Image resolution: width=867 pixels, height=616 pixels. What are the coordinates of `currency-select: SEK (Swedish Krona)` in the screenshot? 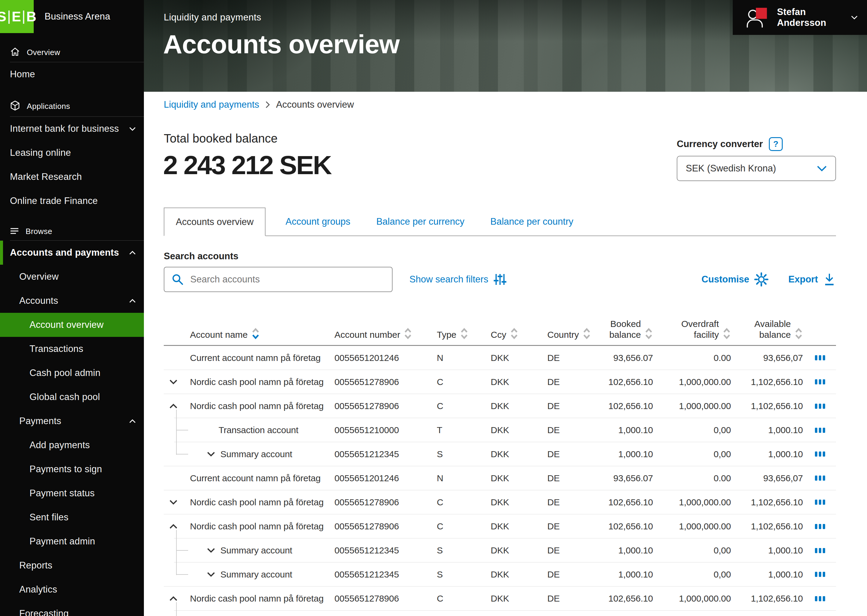 It's located at (756, 168).